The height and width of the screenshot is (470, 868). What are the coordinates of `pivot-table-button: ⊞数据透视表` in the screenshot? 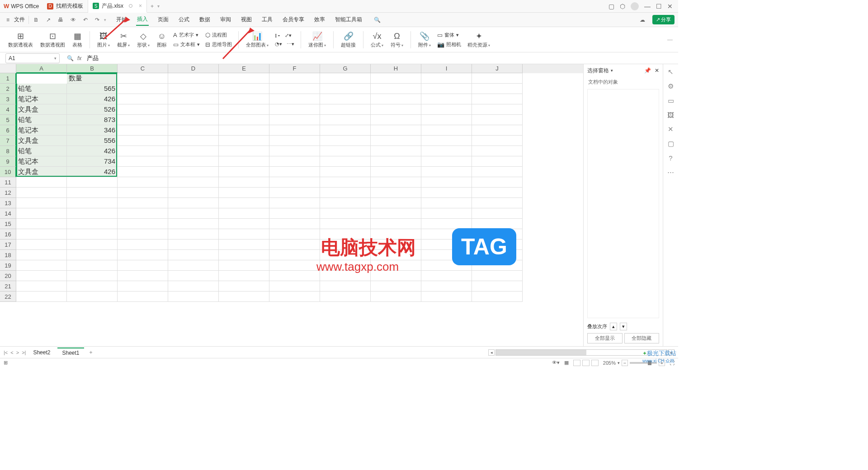 It's located at (21, 40).